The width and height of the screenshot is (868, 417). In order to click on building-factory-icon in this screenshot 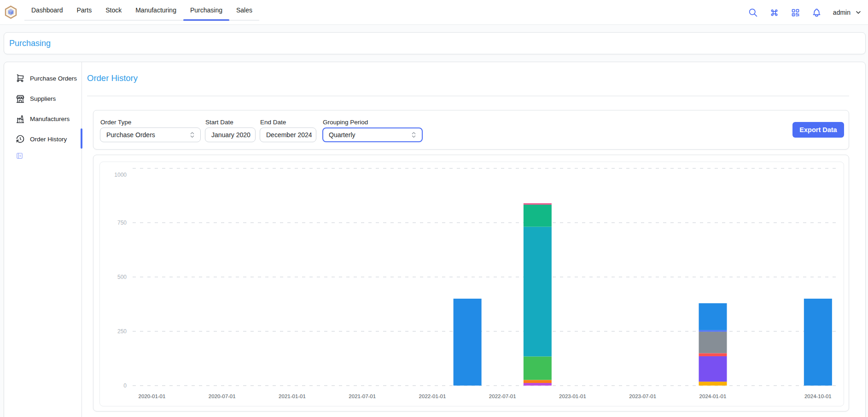, I will do `click(20, 119)`.